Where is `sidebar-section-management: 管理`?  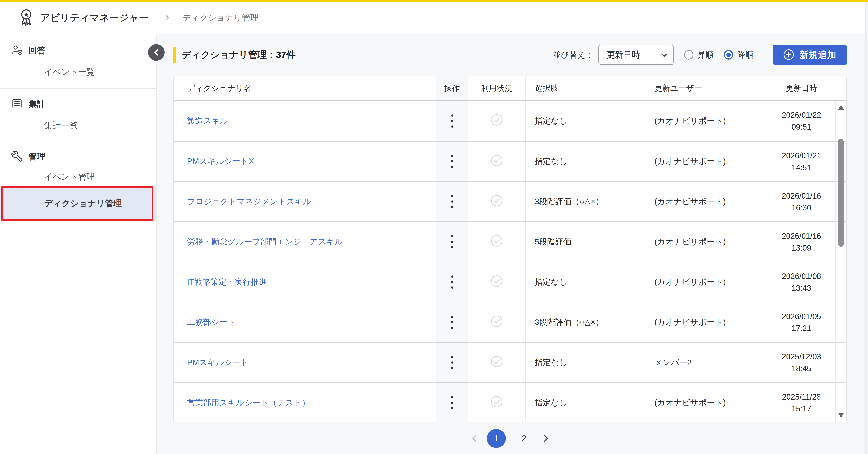 sidebar-section-management: 管理 is located at coordinates (78, 157).